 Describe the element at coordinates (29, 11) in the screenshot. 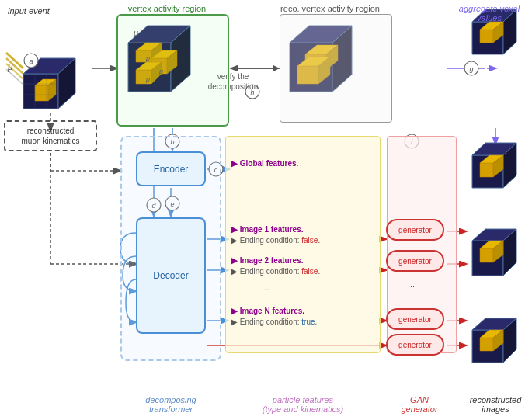

I see `input-event-label: input event` at that location.